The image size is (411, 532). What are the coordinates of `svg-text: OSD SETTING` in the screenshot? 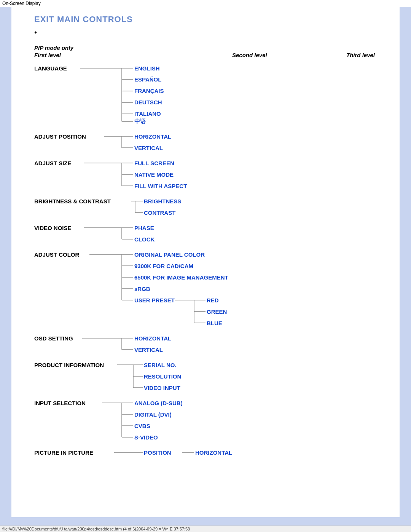 It's located at (54, 338).